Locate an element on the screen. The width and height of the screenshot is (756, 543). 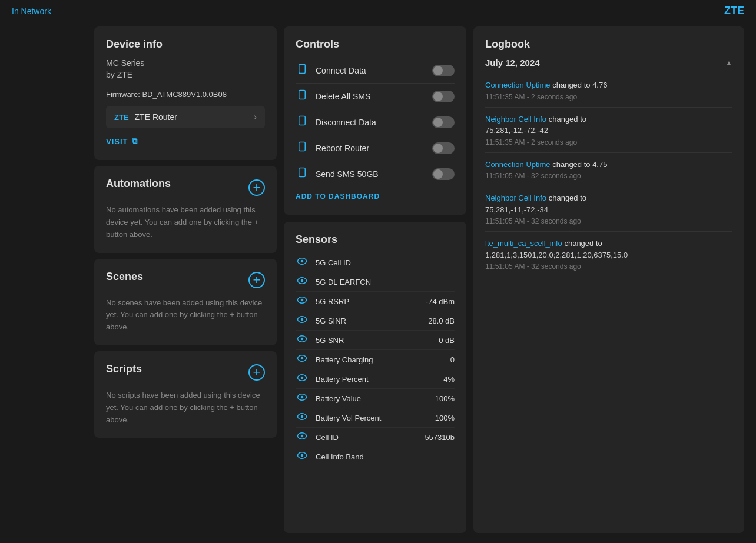
sensor-value: 28.0 dB is located at coordinates (442, 321).